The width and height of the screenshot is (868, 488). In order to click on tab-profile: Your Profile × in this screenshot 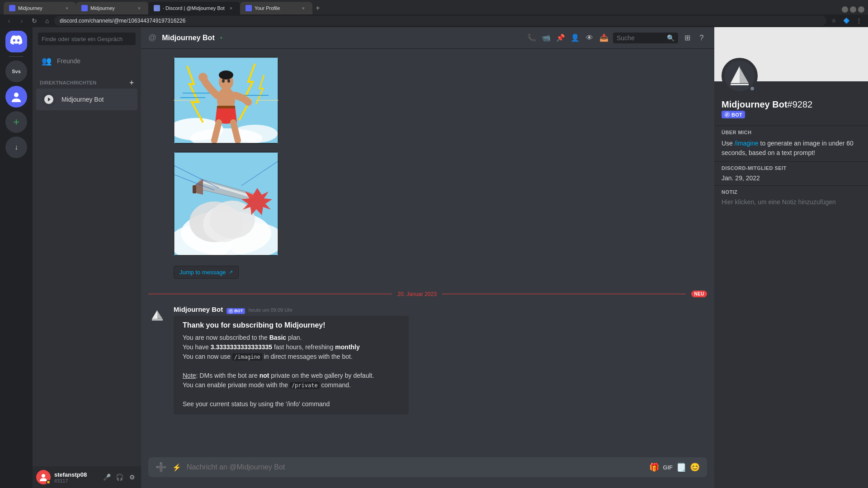, I will do `click(276, 8)`.